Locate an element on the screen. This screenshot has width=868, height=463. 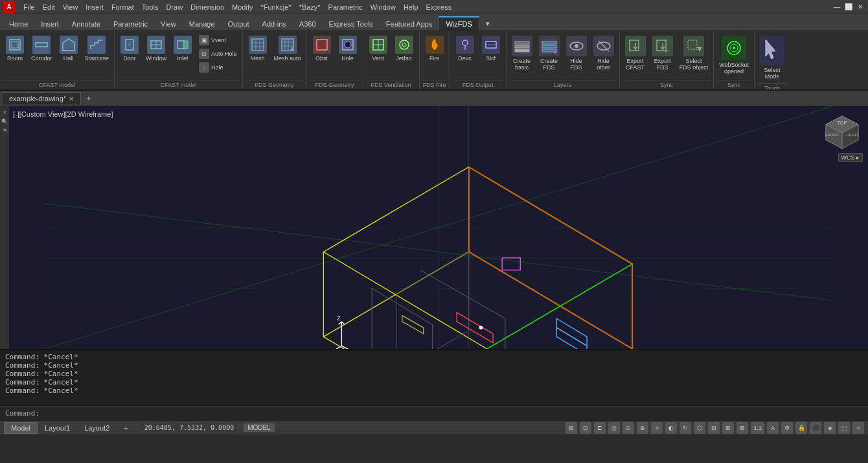
isolate-icon: ◈ is located at coordinates (830, 428).